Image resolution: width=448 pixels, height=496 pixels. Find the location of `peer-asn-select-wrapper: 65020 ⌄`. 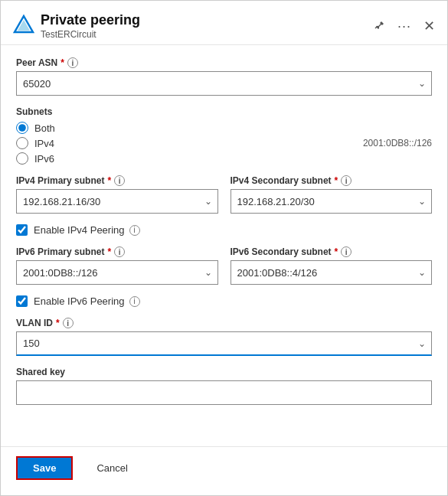

peer-asn-select-wrapper: 65020 ⌄ is located at coordinates (224, 83).